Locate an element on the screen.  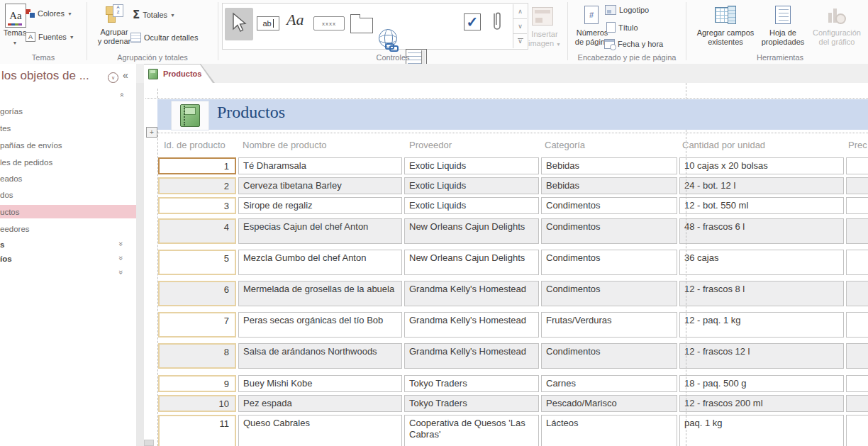
table-cell-id: 2 is located at coordinates (197, 186).